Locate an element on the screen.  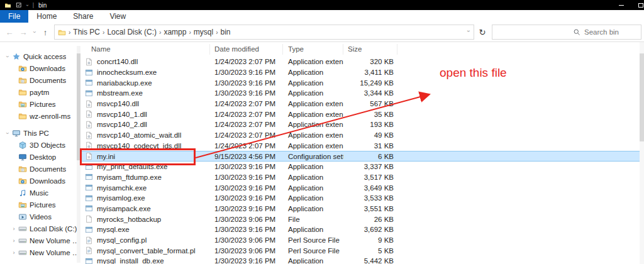
file-size-cell: 15,249 KB is located at coordinates (370, 83).